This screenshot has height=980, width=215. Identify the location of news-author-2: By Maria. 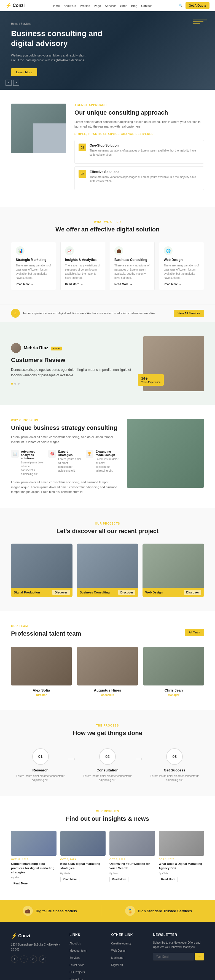
(83, 873).